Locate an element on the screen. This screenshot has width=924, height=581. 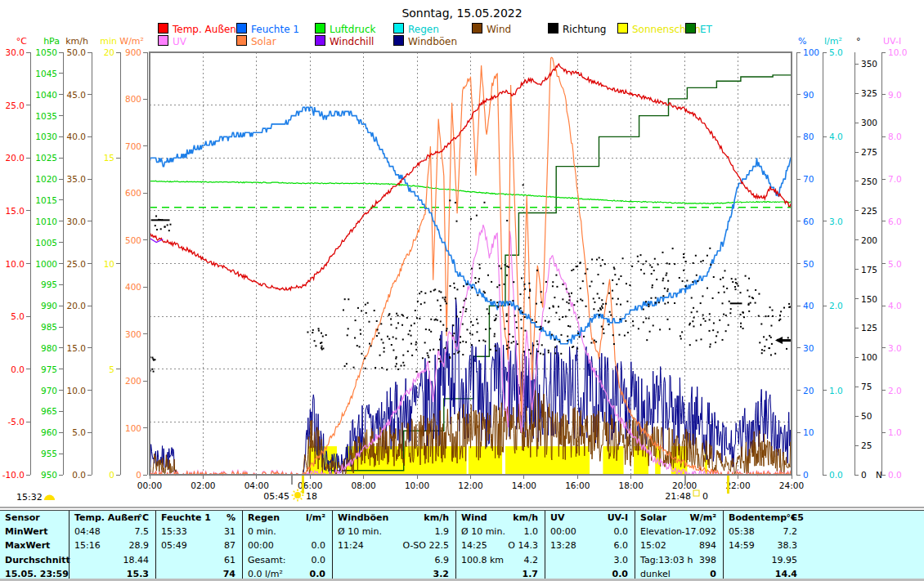
legend-label: Regen is located at coordinates (424, 29).